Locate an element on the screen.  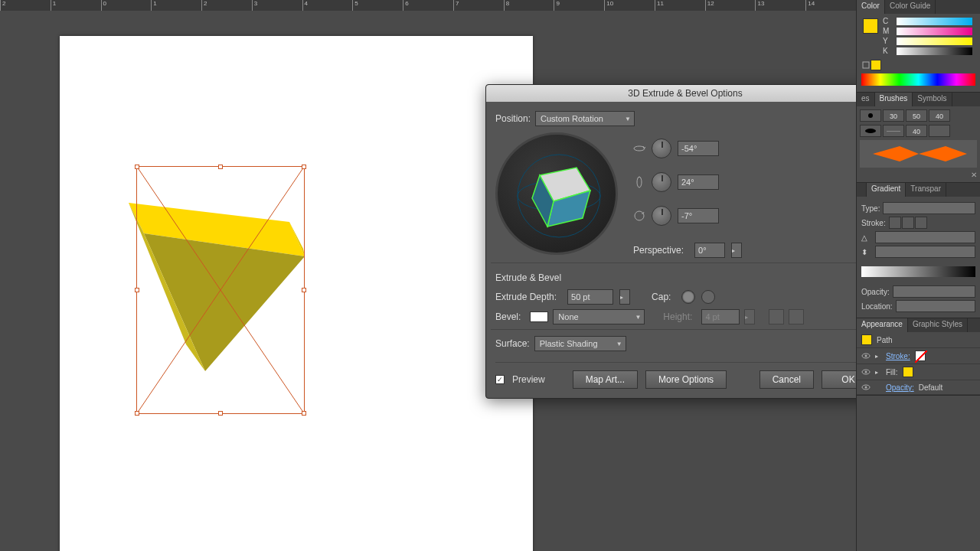
bevel-height-input is located at coordinates (720, 317).